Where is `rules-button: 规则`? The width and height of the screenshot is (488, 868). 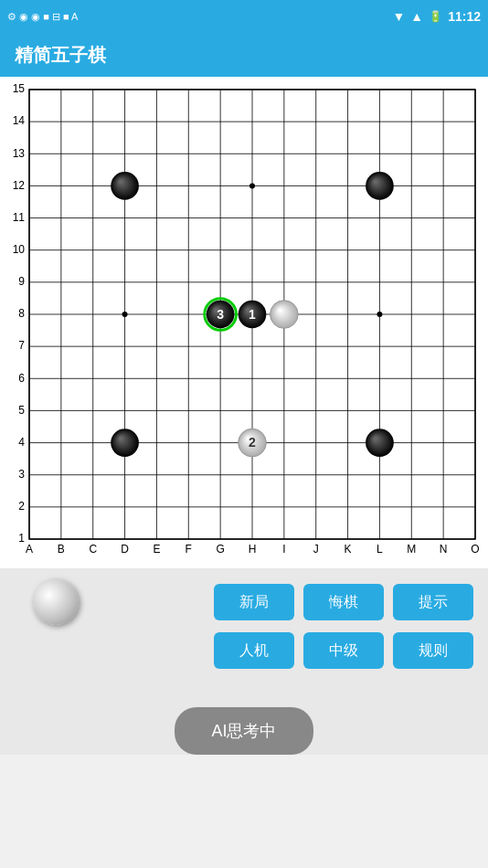
rules-button: 规则 is located at coordinates (433, 651).